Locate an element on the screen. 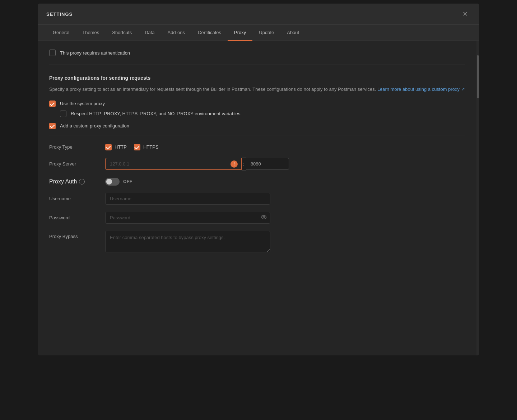 The image size is (517, 420). username-label: Username is located at coordinates (74, 199).